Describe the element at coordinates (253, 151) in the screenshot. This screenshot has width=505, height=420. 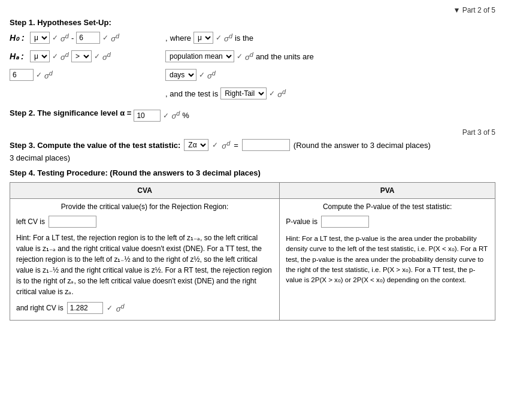
I see `step3-section: Step 3. Compute the value of the test st…` at that location.